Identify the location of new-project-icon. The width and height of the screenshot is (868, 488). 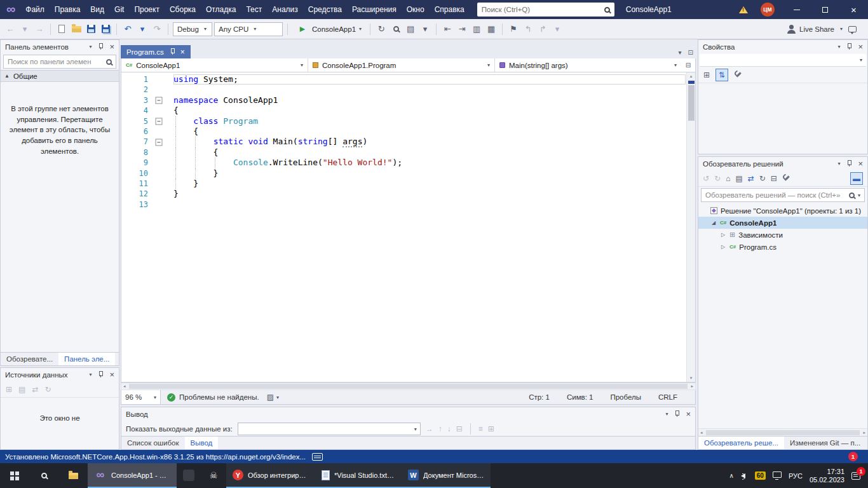
(62, 29).